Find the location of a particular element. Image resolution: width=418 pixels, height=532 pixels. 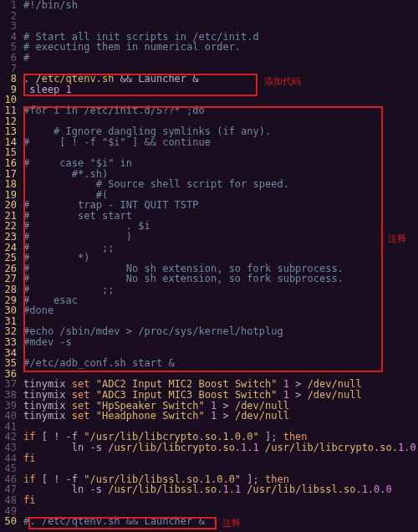

line-number: 35 is located at coordinates (8, 363).